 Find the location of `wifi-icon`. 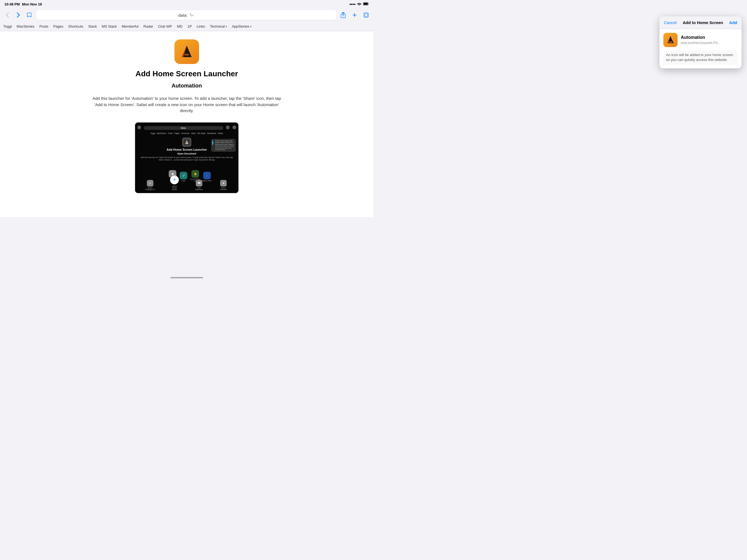

wifi-icon is located at coordinates (359, 4).